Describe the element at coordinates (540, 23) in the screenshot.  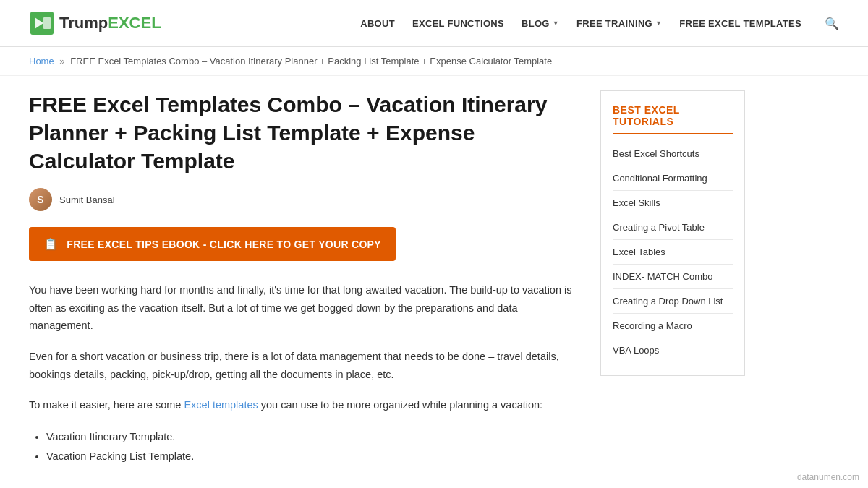
I see `nav-blog: BLOG ▼` at that location.